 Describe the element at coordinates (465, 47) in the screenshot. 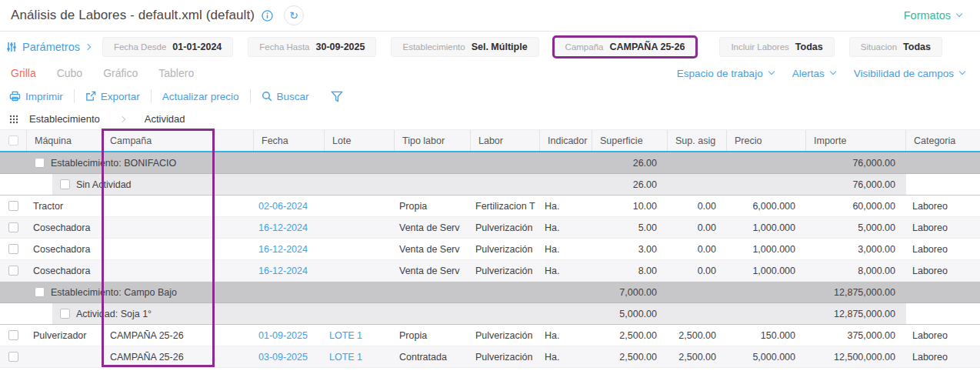

I see `param-chip-establecimiento: EstablecimientoSel. Múltiple` at that location.